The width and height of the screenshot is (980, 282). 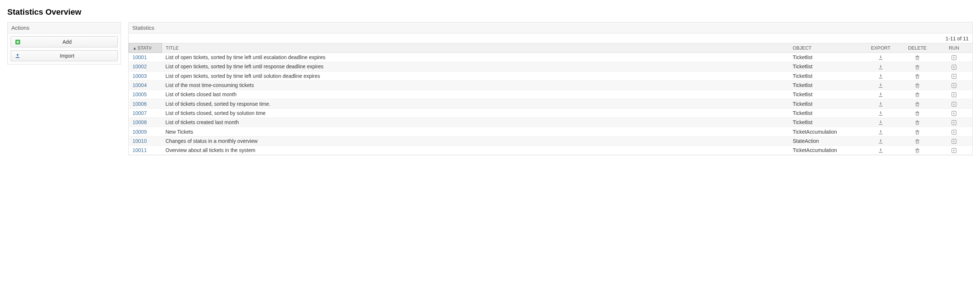 What do you see at coordinates (917, 48) in the screenshot?
I see `column-header-delete: DELETE` at bounding box center [917, 48].